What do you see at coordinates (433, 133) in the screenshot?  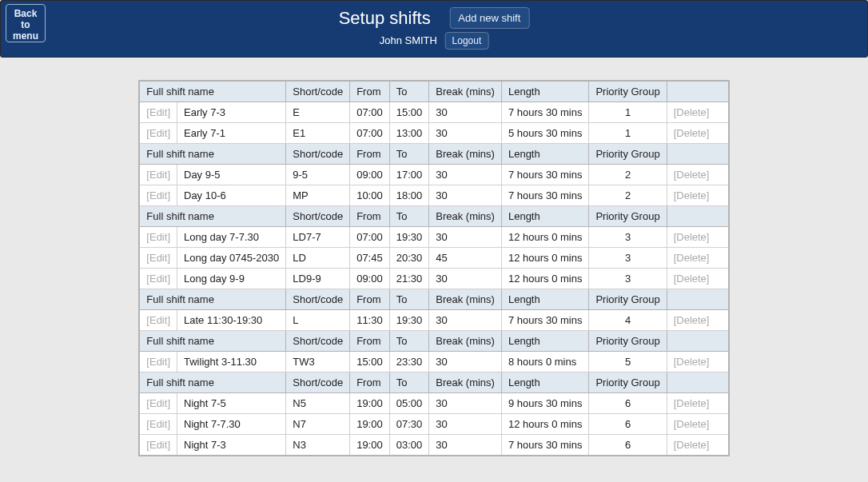 I see `table-row: EditEarly 7-1E107:0013:00305 hours 30 mi…` at bounding box center [433, 133].